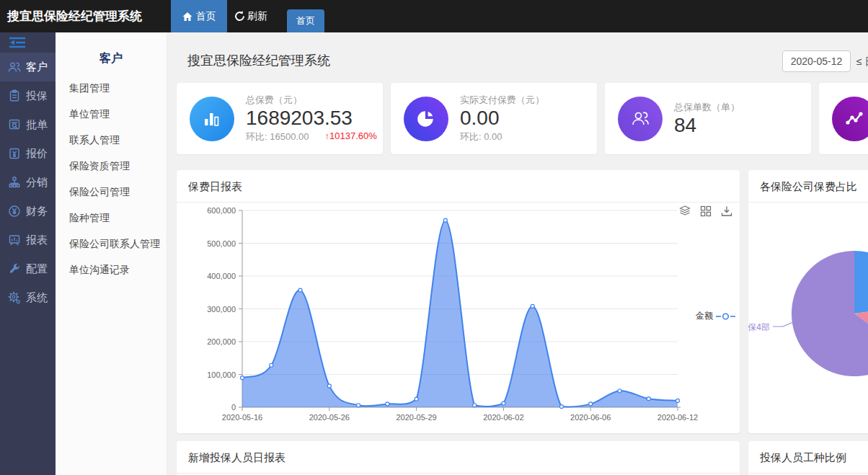 The image size is (868, 475). What do you see at coordinates (14, 298) in the screenshot?
I see `gear-icon` at bounding box center [14, 298].